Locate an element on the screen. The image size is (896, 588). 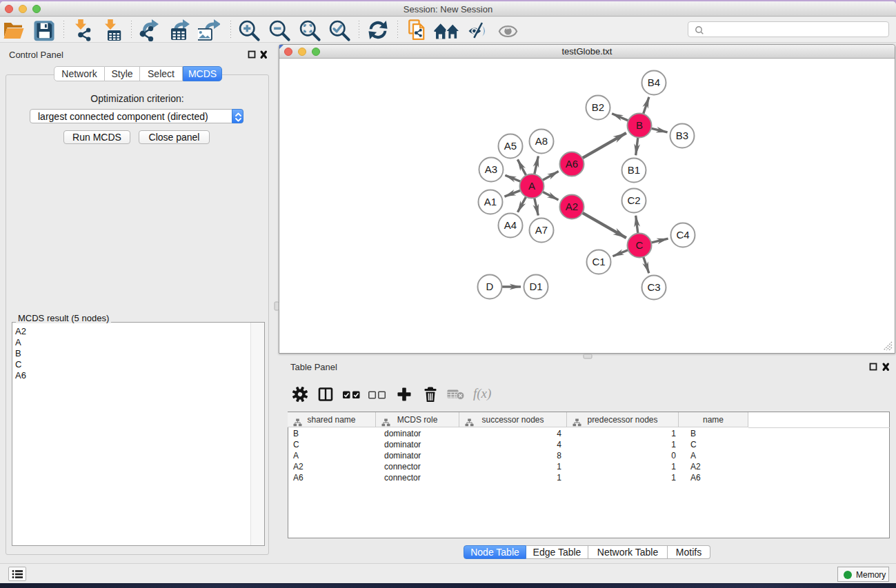
svg-text: A3 is located at coordinates (491, 170).